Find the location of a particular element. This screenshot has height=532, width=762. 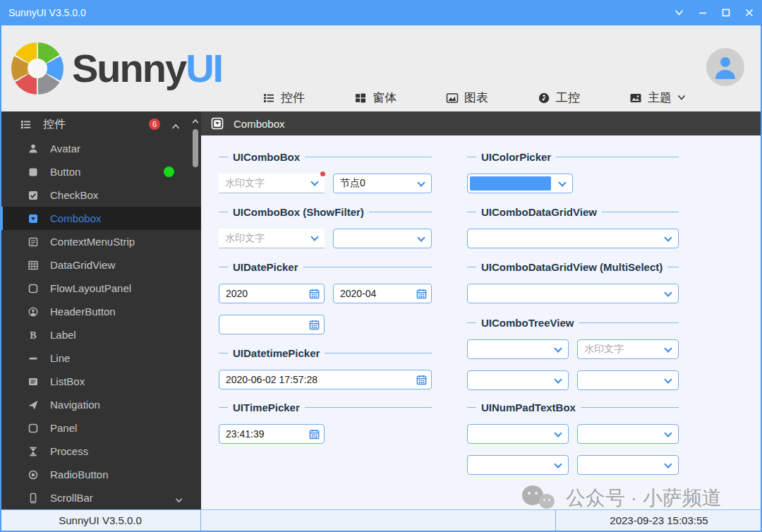

showfilter-combo is located at coordinates (382, 238).